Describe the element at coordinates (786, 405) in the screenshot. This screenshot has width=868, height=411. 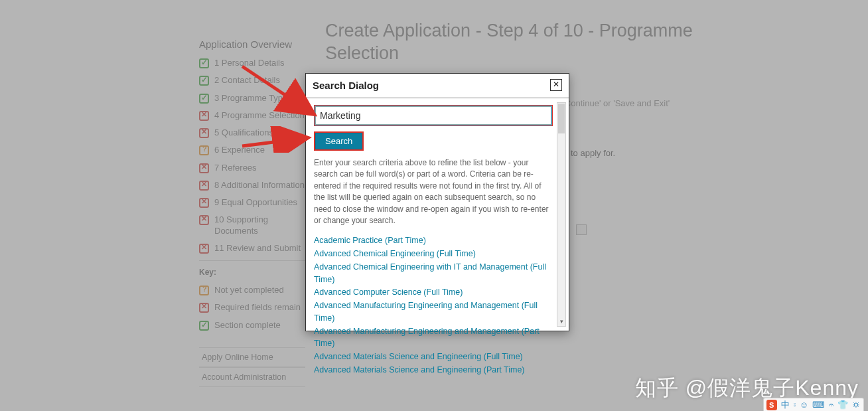
I see `tray-item: 中` at that location.